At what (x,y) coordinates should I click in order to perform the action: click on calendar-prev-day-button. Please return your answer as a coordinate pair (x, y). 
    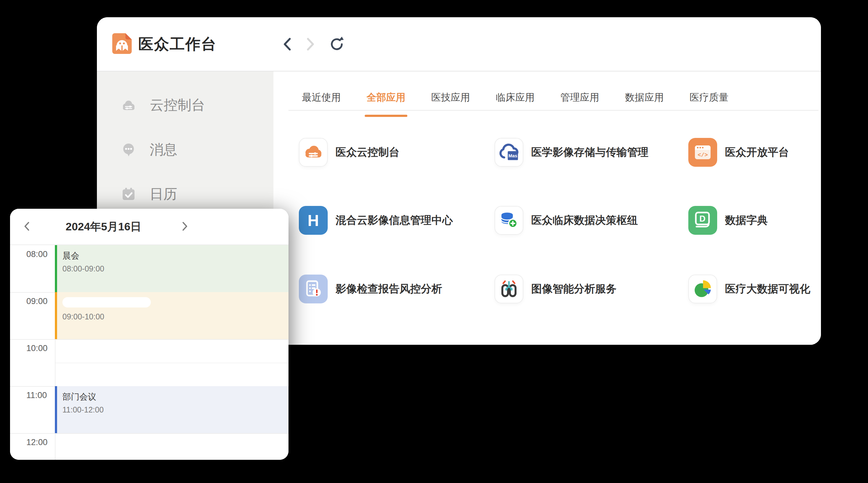
    Looking at the image, I should click on (27, 226).